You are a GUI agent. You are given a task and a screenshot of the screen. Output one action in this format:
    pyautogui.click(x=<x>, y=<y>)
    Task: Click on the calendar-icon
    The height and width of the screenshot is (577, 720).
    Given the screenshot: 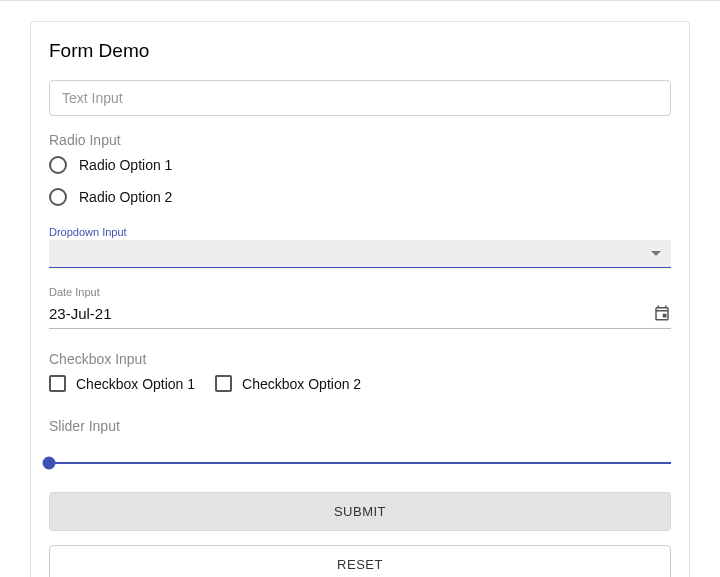 What is the action you would take?
    pyautogui.click(x=662, y=313)
    